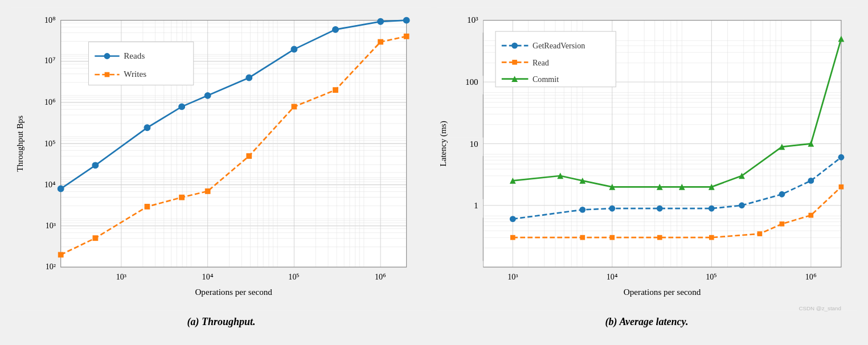 The width and height of the screenshot is (868, 345). What do you see at coordinates (647, 322) in the screenshot?
I see `chart-b-title: (b) Average latency.` at bounding box center [647, 322].